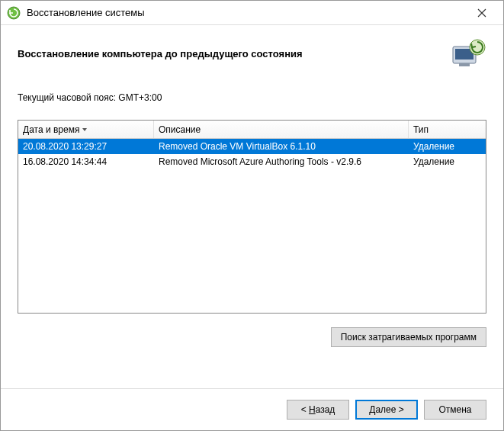 Image resolution: width=504 pixels, height=431 pixels. I want to click on titlebar: Восстановление системы, so click(252, 13).